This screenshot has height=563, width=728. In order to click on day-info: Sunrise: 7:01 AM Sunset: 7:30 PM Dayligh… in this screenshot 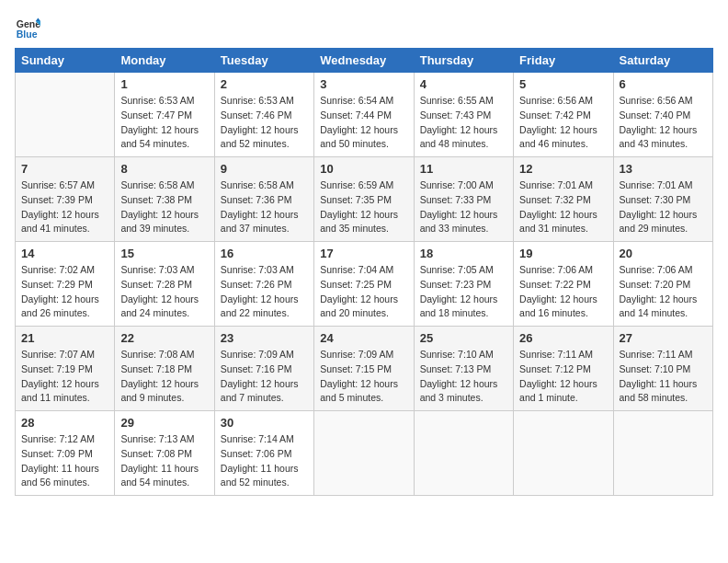, I will do `click(664, 208)`.